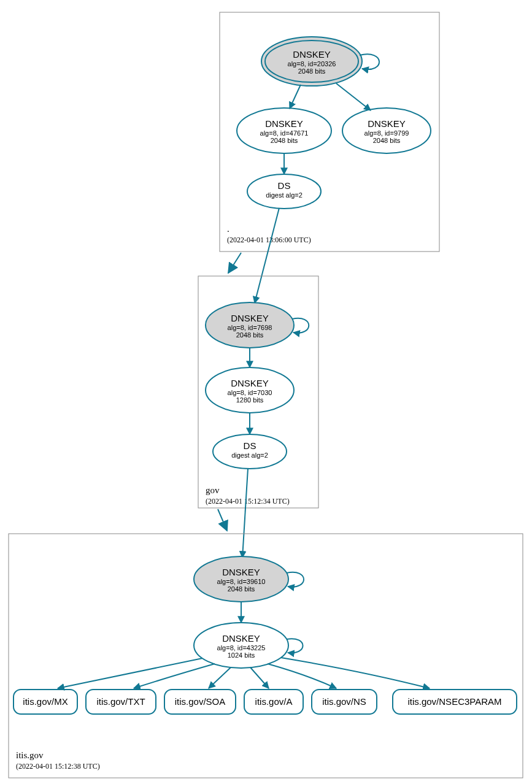 This screenshot has height=784, width=532. I want to click on edge-zsk-to-soa, so click(220, 678).